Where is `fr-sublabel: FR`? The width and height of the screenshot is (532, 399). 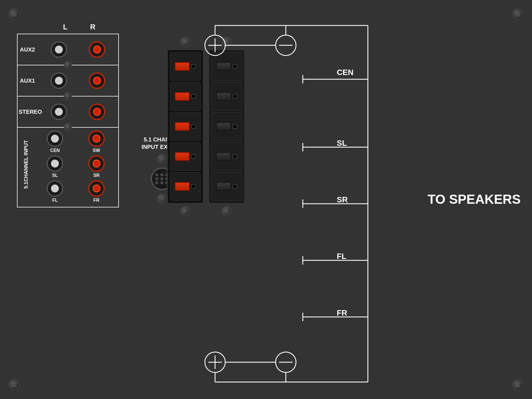
fr-sublabel: FR is located at coordinates (96, 200).